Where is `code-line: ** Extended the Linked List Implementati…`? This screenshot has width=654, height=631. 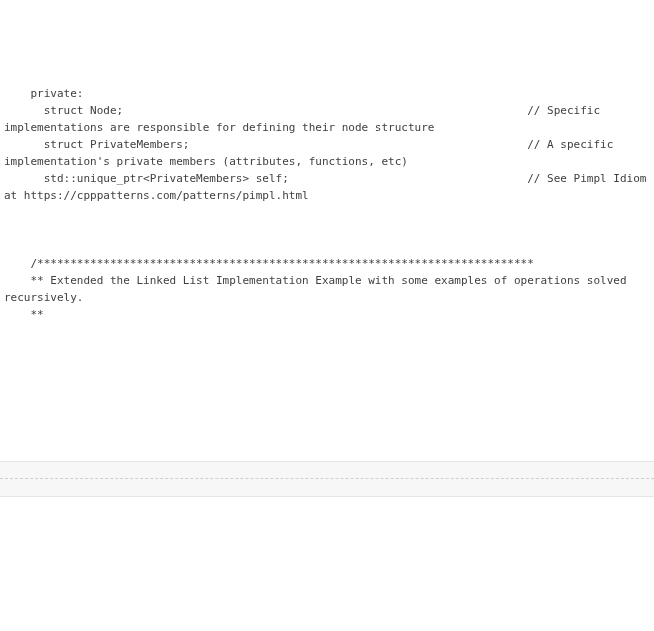 code-line: ** Extended the Linked List Implementati… is located at coordinates (318, 289).